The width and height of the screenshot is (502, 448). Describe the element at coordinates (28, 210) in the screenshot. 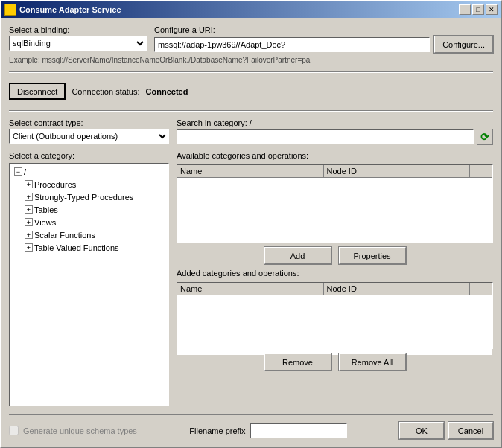

I see `tree-expand-tables: +` at that location.